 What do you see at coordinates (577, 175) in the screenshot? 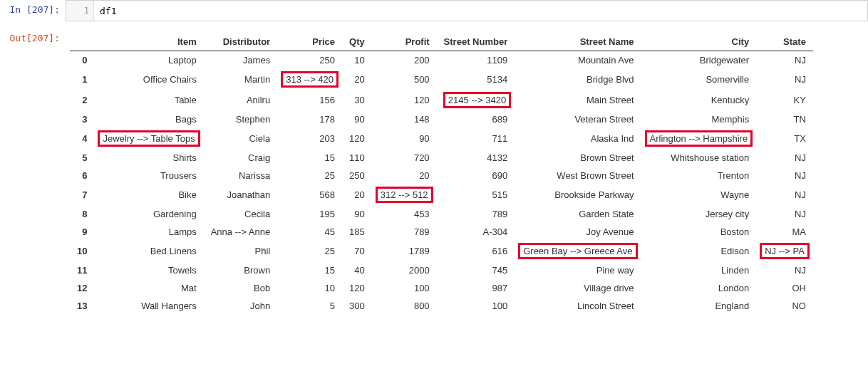
I see `cell: West Brown Street` at bounding box center [577, 175].